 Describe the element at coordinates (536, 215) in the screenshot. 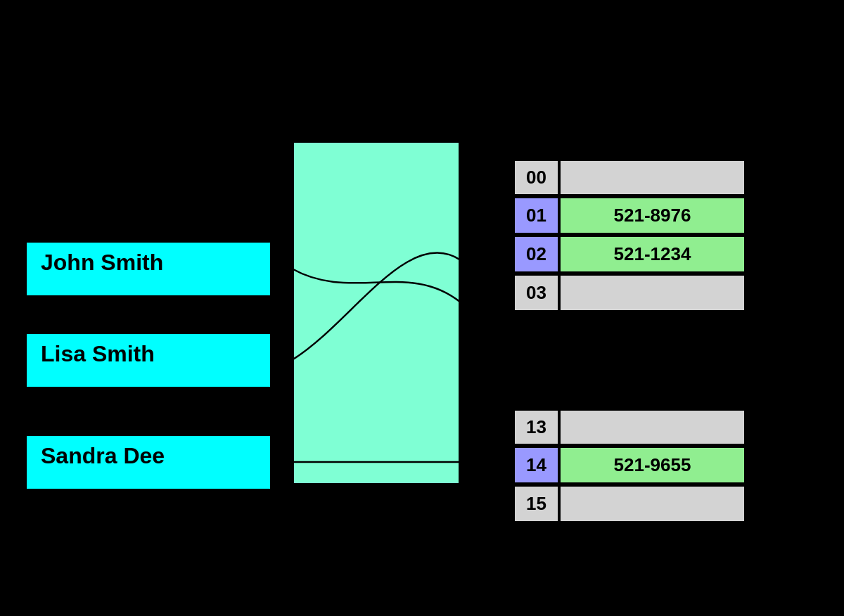

I see `bucket-index-01: 01` at that location.